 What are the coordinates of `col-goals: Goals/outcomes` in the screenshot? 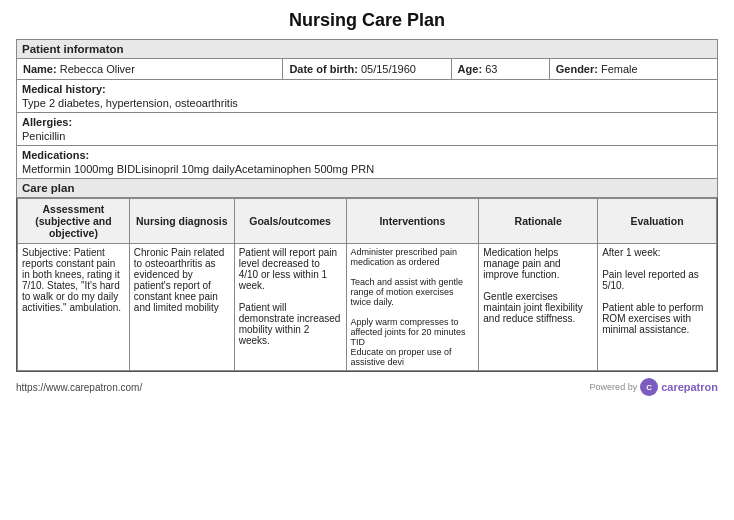 It's located at (290, 222).